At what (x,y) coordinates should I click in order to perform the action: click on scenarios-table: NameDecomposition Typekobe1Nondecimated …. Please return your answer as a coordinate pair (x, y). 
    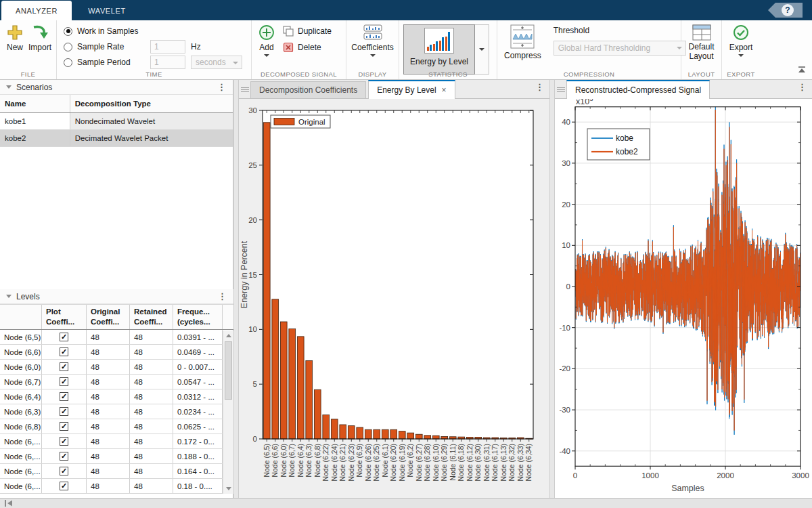
    Looking at the image, I should click on (116, 121).